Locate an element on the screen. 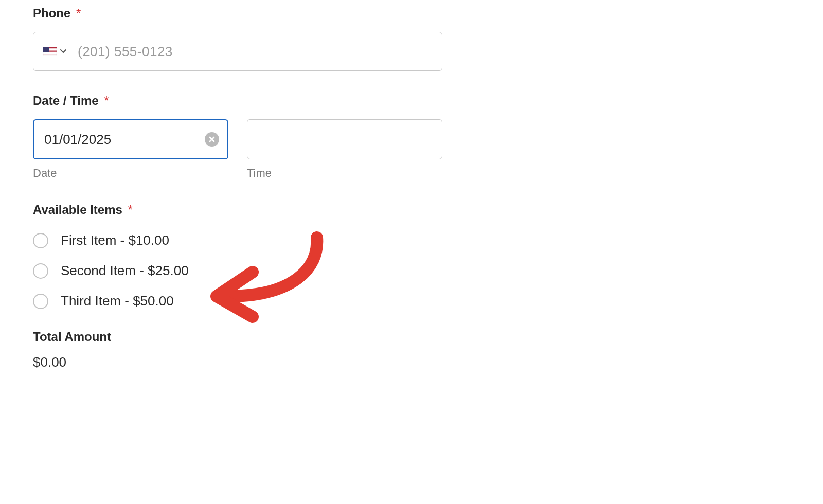 The image size is (823, 504). date-input-value: 01/01/2025 is located at coordinates (78, 140).